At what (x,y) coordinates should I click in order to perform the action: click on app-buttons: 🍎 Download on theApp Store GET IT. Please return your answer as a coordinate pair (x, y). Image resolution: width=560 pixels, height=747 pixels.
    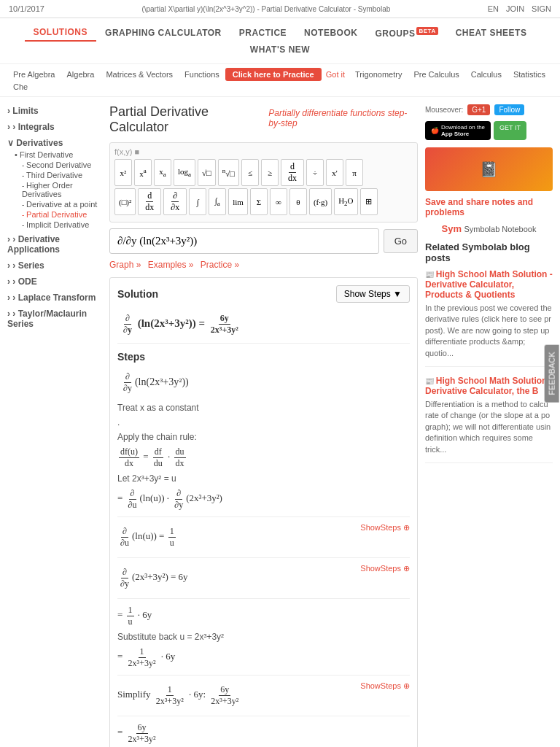
    Looking at the image, I should click on (489, 131).